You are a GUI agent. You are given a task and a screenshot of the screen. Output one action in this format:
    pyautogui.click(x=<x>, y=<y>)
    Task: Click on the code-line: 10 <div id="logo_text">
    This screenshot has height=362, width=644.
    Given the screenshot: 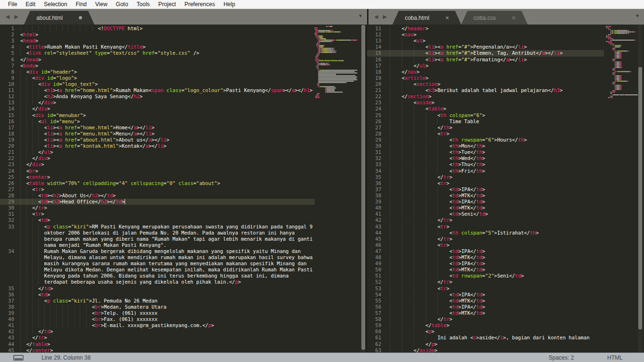 What is the action you would take?
    pyautogui.click(x=158, y=84)
    